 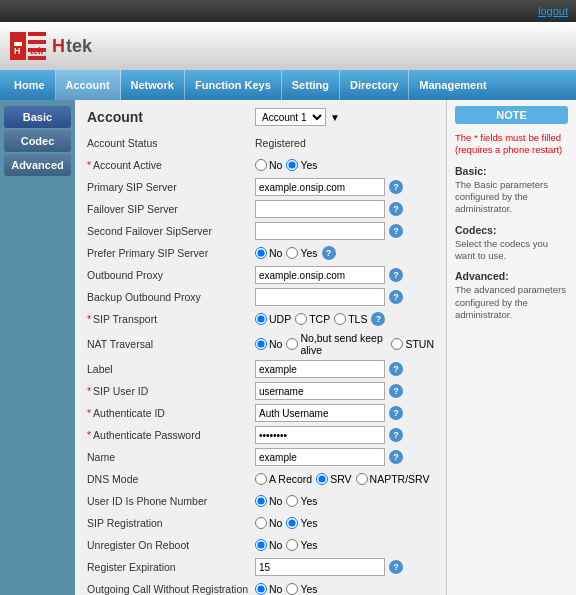 What do you see at coordinates (334, 479) in the screenshot?
I see `radio-label: SRV` at bounding box center [334, 479].